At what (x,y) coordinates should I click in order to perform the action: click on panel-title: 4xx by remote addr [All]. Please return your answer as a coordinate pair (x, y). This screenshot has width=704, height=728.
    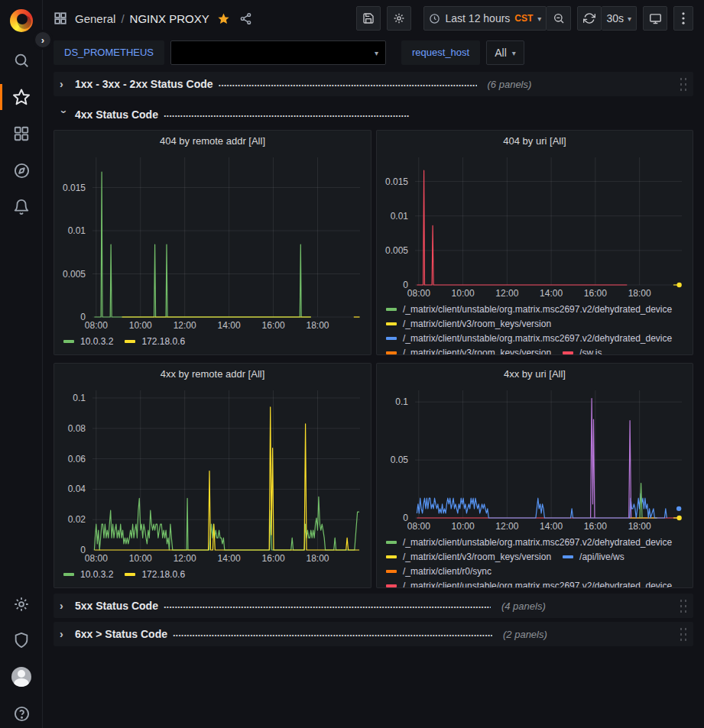
    Looking at the image, I should click on (212, 374).